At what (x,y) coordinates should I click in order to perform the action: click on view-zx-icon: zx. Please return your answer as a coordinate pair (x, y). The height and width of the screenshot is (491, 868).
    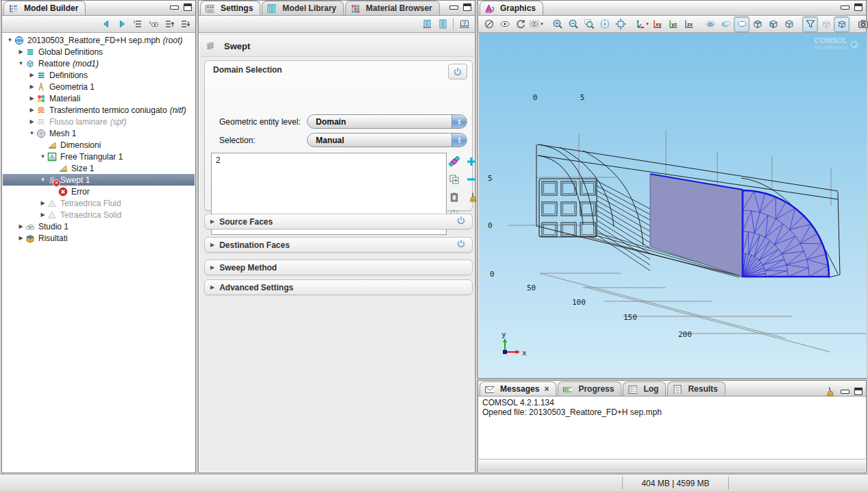
    Looking at the image, I should click on (689, 25).